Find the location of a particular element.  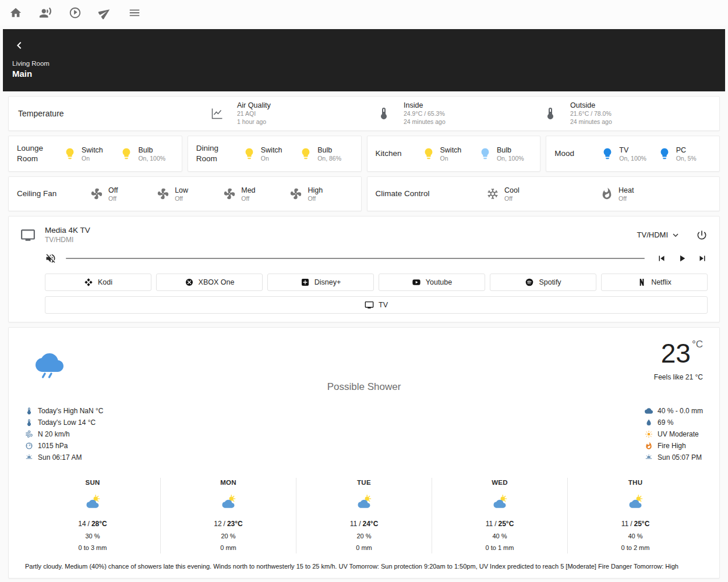

sensor-inside: Inside 24.9°C / 65.3% 24 minutes ago is located at coordinates (460, 113).